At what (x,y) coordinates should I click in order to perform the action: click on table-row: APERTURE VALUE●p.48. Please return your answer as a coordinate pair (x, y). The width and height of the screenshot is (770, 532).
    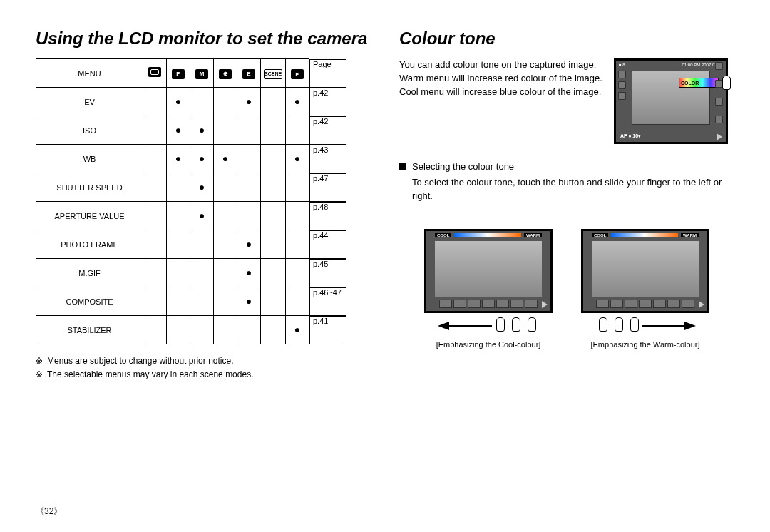
    Looking at the image, I should click on (204, 216).